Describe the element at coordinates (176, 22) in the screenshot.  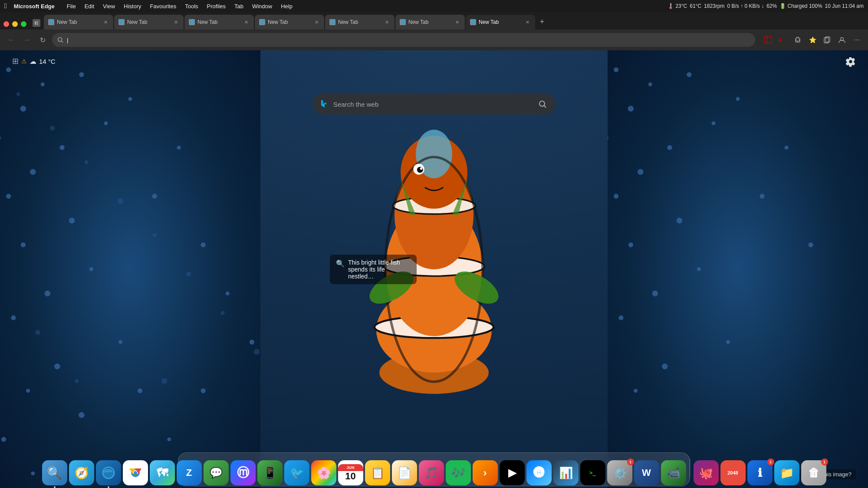
I see `tab-close-2: ✕` at that location.